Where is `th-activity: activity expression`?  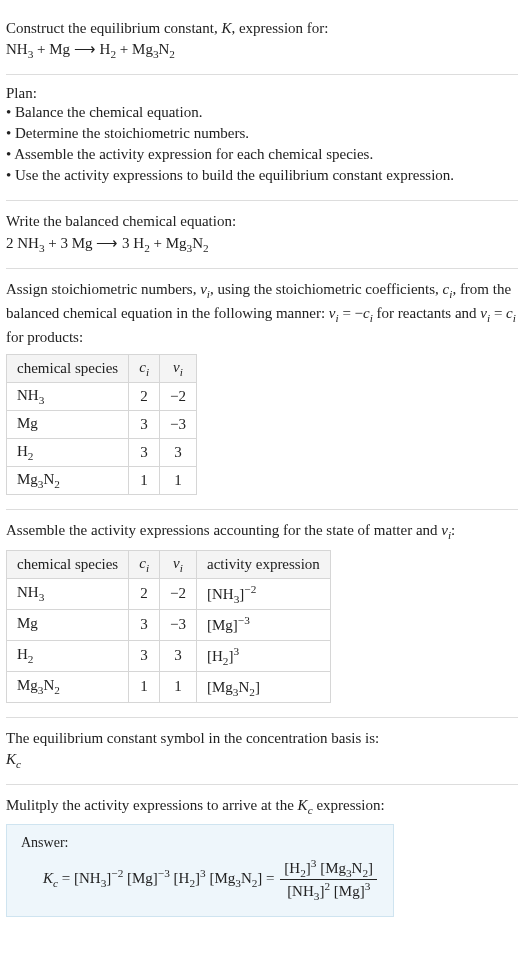
th-activity: activity expression is located at coordinates (263, 564).